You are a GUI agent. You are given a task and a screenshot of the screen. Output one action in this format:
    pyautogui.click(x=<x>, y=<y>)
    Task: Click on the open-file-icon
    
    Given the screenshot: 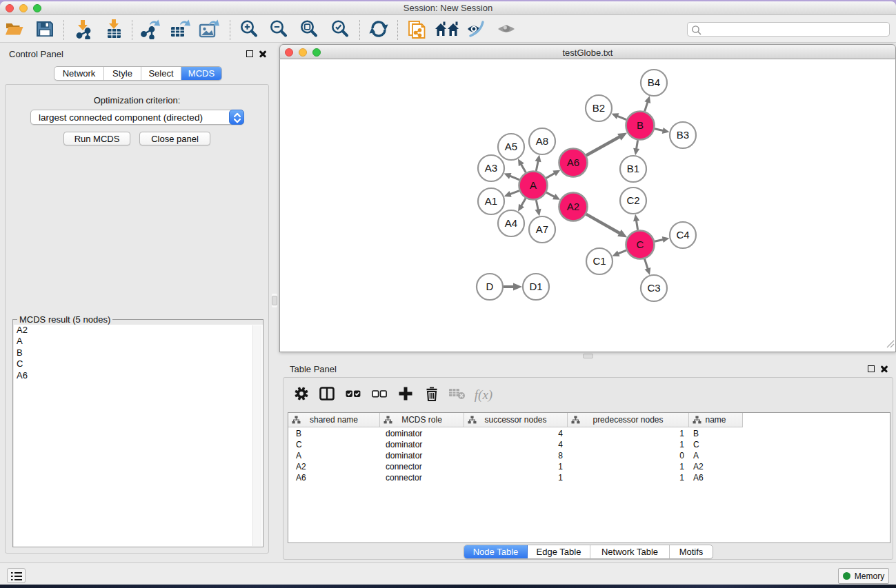 What is the action you would take?
    pyautogui.click(x=14, y=30)
    